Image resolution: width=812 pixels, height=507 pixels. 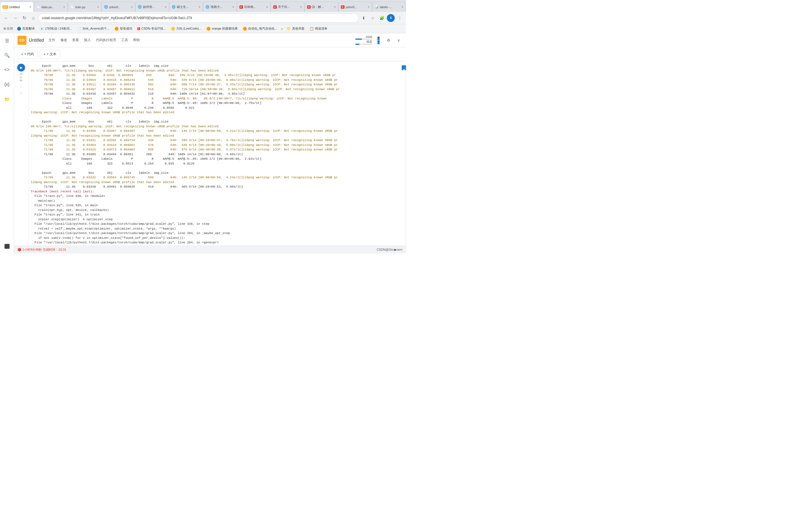 What do you see at coordinates (36, 40) in the screenshot?
I see `notebook-title: Untitled` at bounding box center [36, 40].